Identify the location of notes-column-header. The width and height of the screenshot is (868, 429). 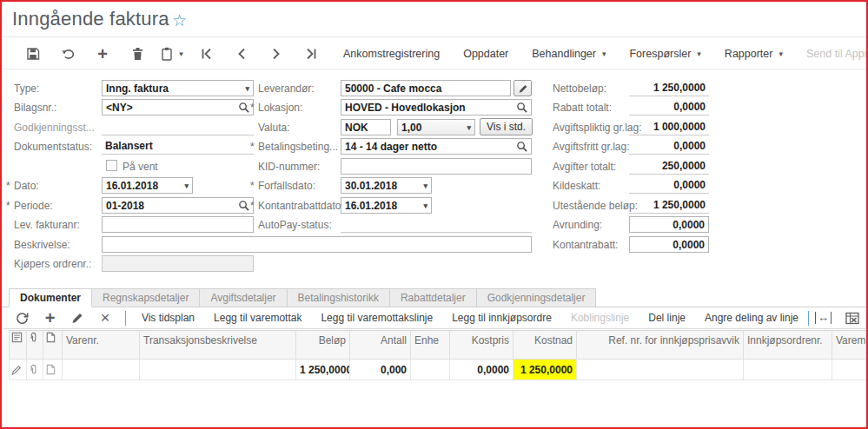
(18, 346).